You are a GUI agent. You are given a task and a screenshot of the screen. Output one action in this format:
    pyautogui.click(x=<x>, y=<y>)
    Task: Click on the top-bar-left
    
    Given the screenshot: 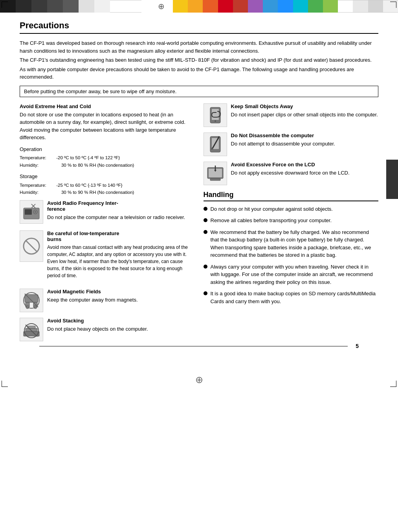 What is the action you would take?
    pyautogui.click(x=75, y=6)
    